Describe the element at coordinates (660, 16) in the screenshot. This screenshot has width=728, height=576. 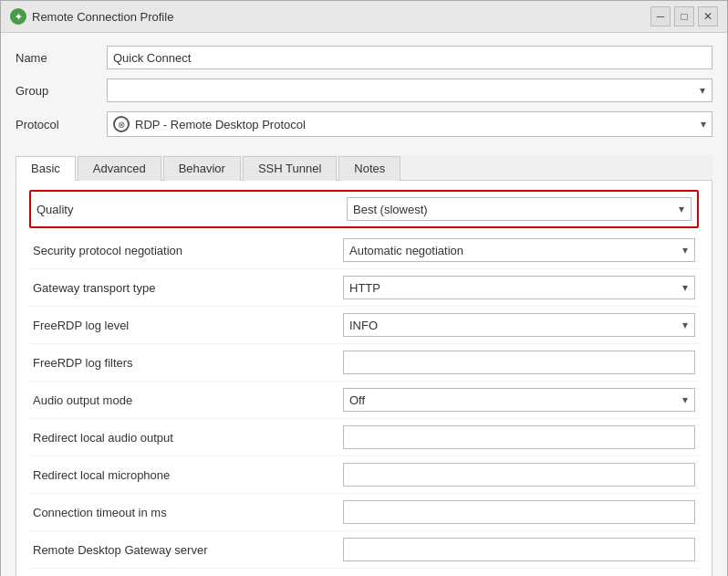
I see `minimize-button: ─` at that location.